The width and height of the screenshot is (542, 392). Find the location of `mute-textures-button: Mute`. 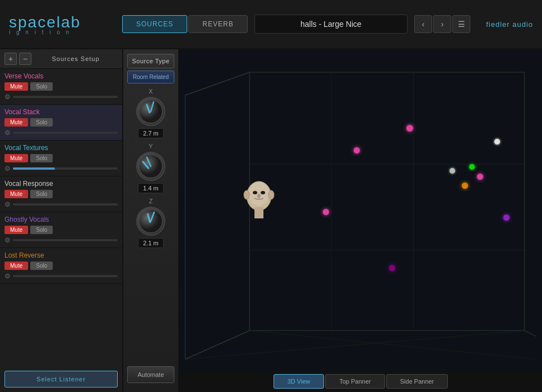

mute-textures-button: Mute is located at coordinates (16, 158).